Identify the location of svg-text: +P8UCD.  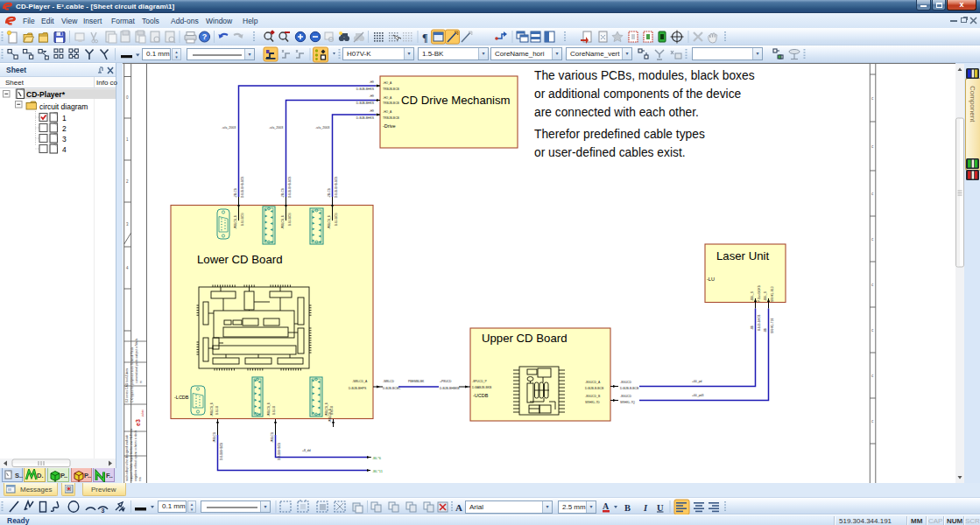
(446, 382).